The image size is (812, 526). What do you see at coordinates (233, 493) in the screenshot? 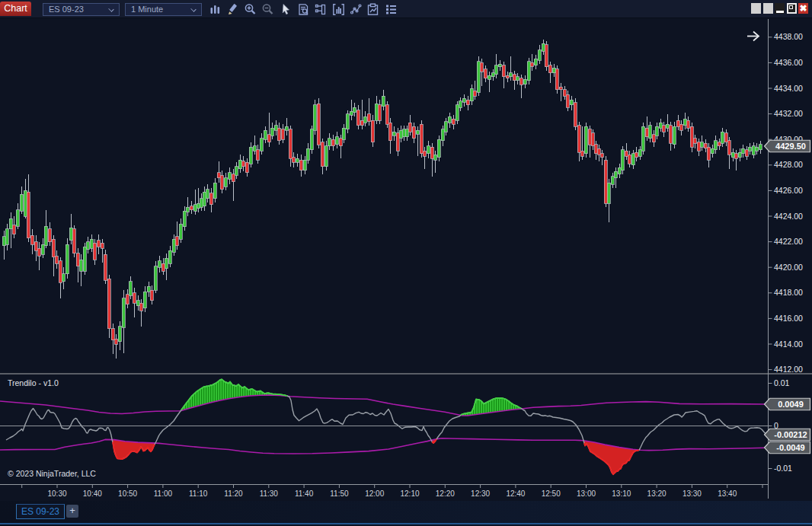
I see `svg-text: 11:20` at bounding box center [233, 493].